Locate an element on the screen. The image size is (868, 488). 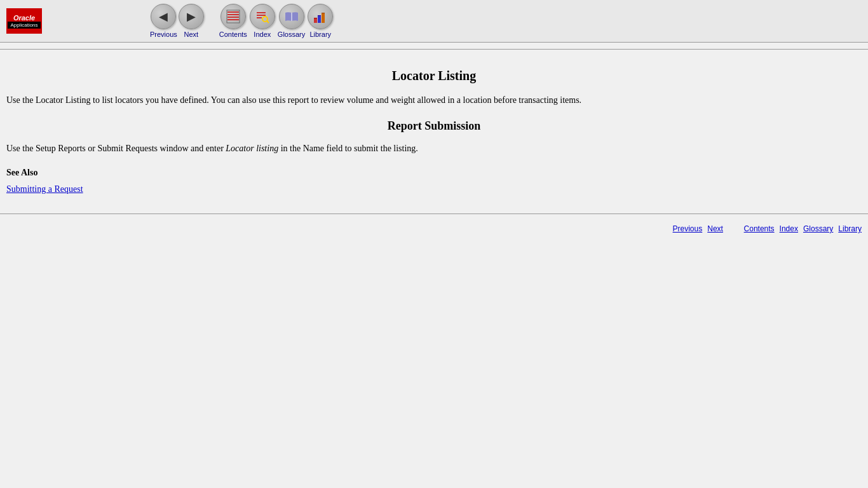
glossary-icon is located at coordinates (292, 17).